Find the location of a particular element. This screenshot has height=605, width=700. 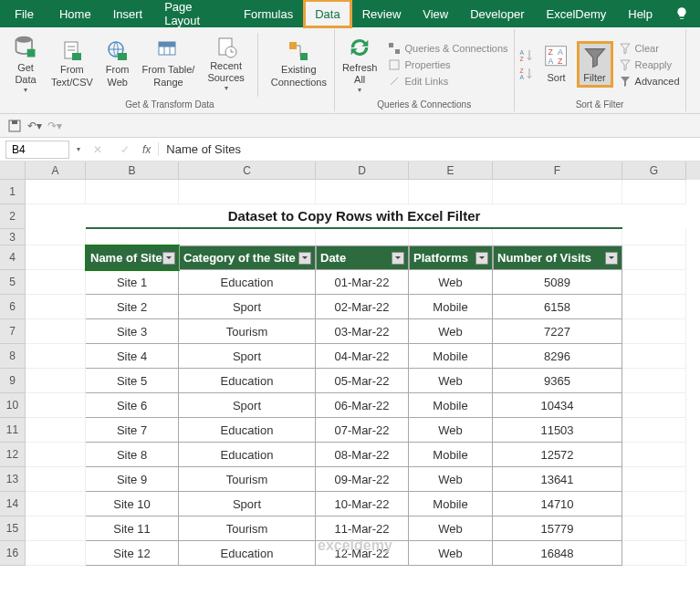

table-header-name: Name of Site is located at coordinates (132, 257).